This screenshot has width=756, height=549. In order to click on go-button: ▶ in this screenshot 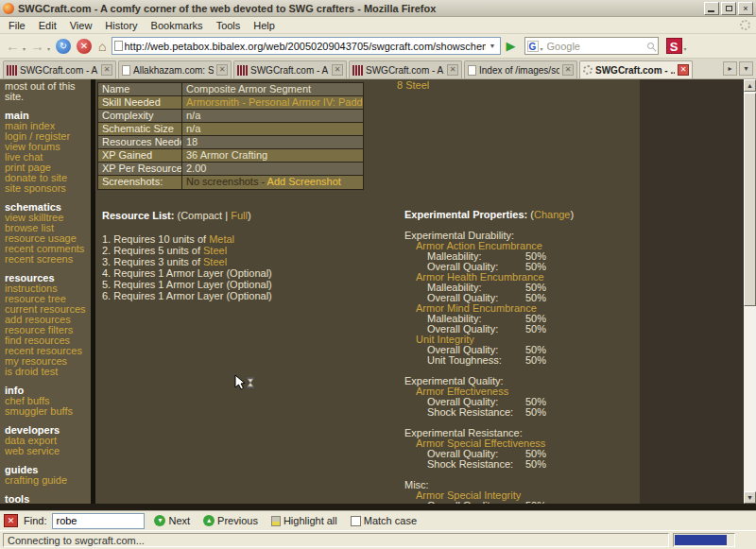, I will do `click(511, 45)`.